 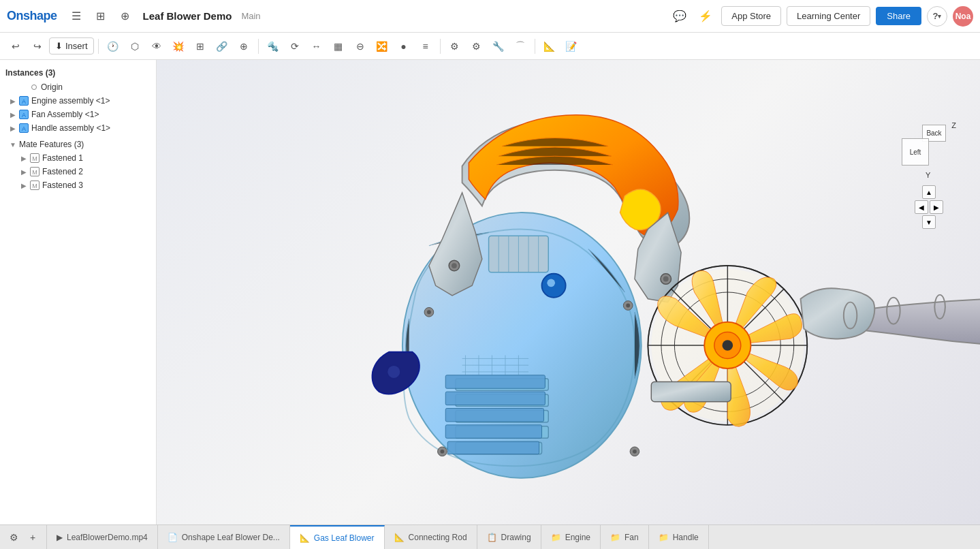 I want to click on expand-arrow-icon-mate: ▼, so click(x=13, y=144).